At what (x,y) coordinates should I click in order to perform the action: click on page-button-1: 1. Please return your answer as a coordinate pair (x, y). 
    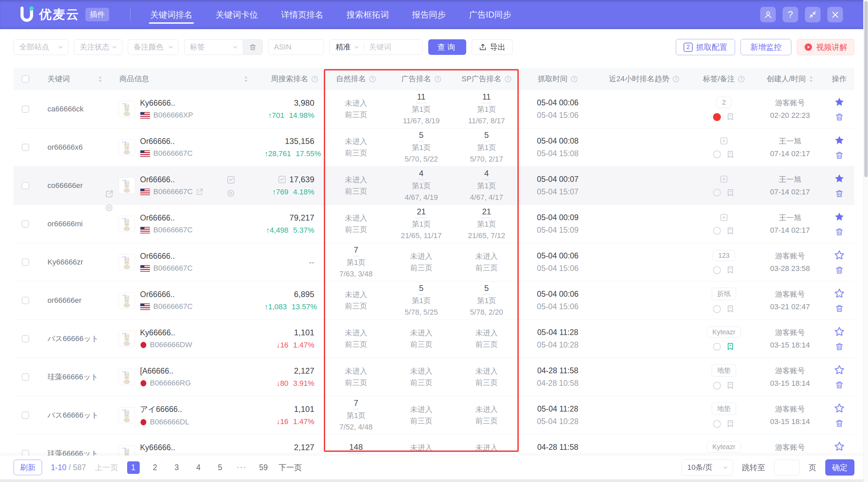
    Looking at the image, I should click on (134, 467).